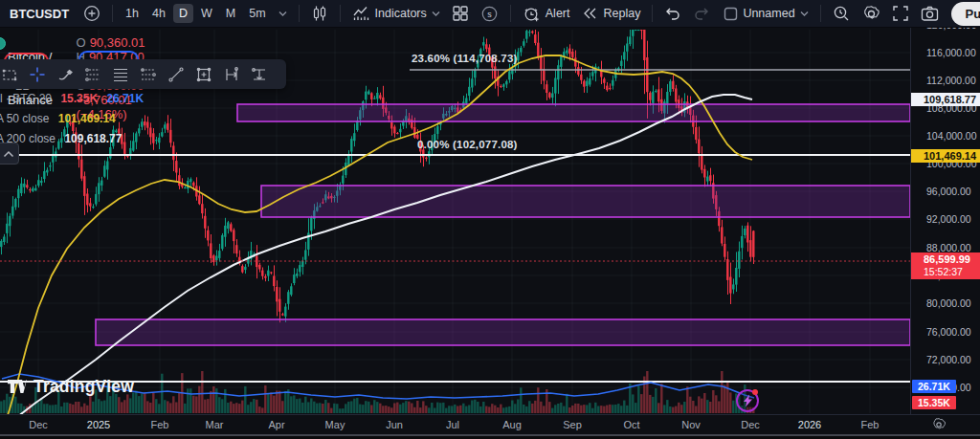 The width and height of the screenshot is (980, 439). I want to click on price-scale: 68,000.0072,000.0076,000.0080,000.0084,0…, so click(946, 221).